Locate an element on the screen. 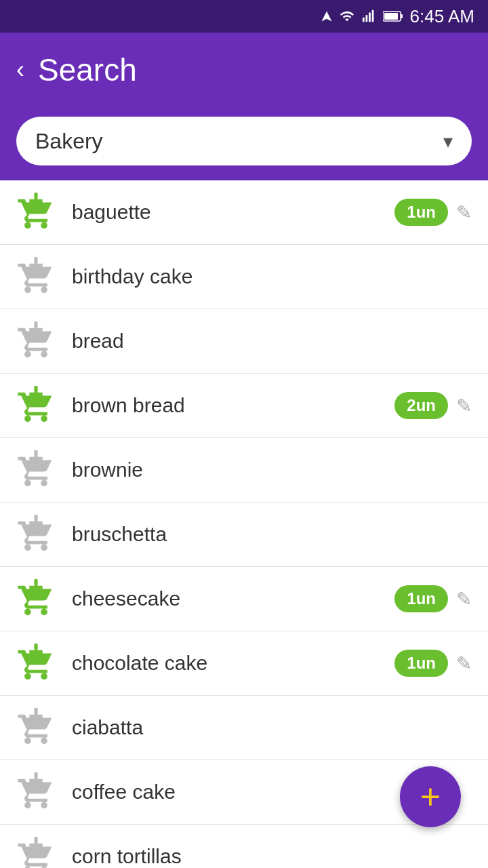 The image size is (488, 868). badge-group: 2un✎ is located at coordinates (433, 406).